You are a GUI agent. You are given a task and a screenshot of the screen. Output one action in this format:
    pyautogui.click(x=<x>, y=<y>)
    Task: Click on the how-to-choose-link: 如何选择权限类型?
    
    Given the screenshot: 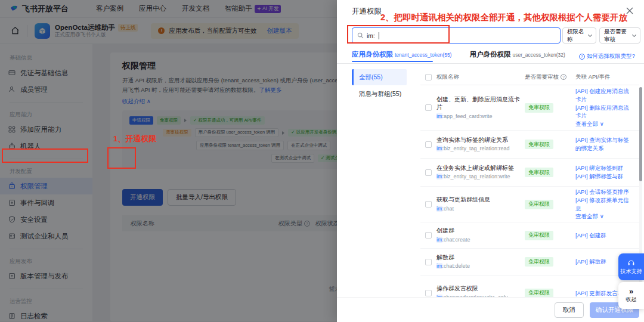 What is the action you would take?
    pyautogui.click(x=607, y=56)
    